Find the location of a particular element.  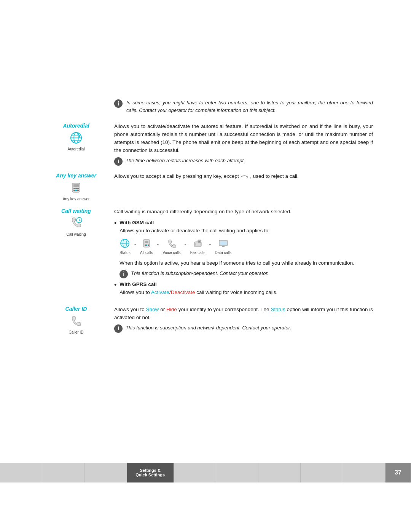

fax-calls-icon-cell: Fax calls is located at coordinates (198, 247).